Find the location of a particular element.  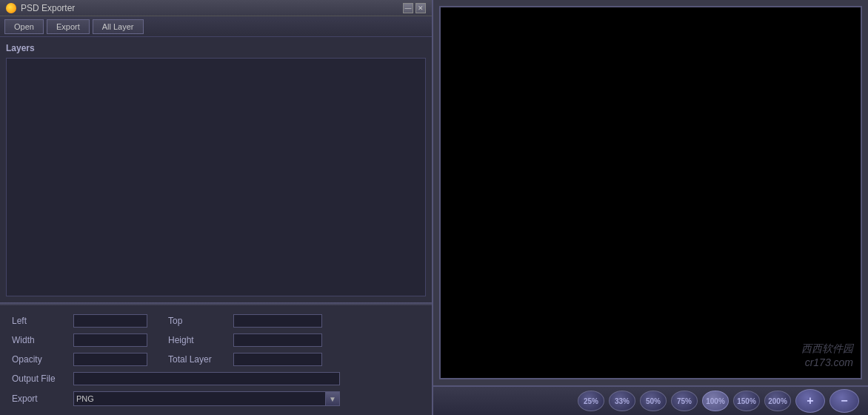

total-layer-input is located at coordinates (278, 359).